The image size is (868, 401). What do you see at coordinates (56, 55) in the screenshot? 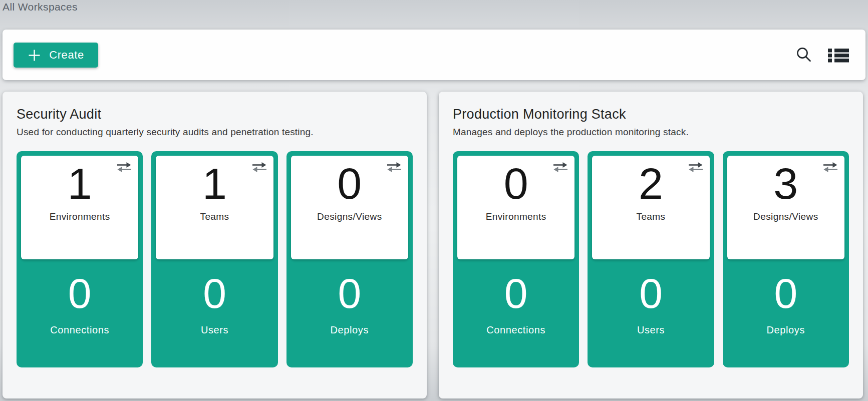
I see `create-button: Create` at bounding box center [56, 55].